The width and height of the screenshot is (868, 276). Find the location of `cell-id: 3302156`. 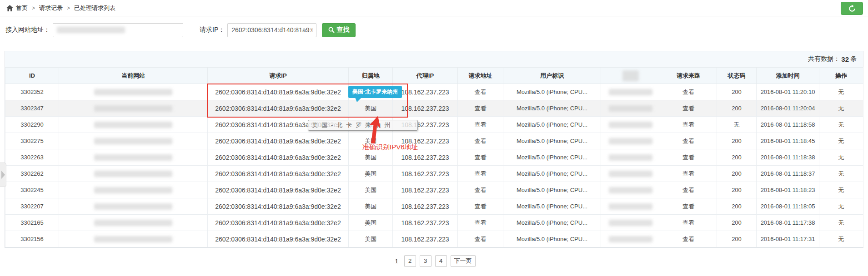

cell-id: 3302156 is located at coordinates (32, 239).